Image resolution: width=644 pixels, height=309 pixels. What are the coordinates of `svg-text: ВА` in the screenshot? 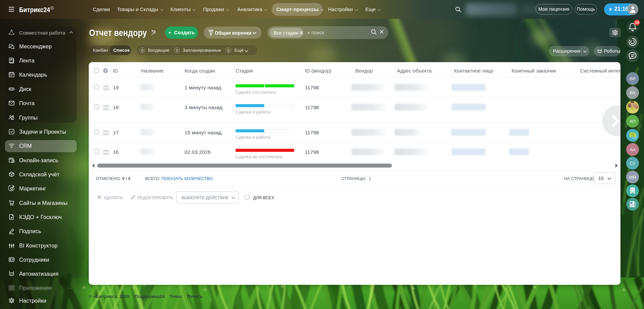 It's located at (633, 93).